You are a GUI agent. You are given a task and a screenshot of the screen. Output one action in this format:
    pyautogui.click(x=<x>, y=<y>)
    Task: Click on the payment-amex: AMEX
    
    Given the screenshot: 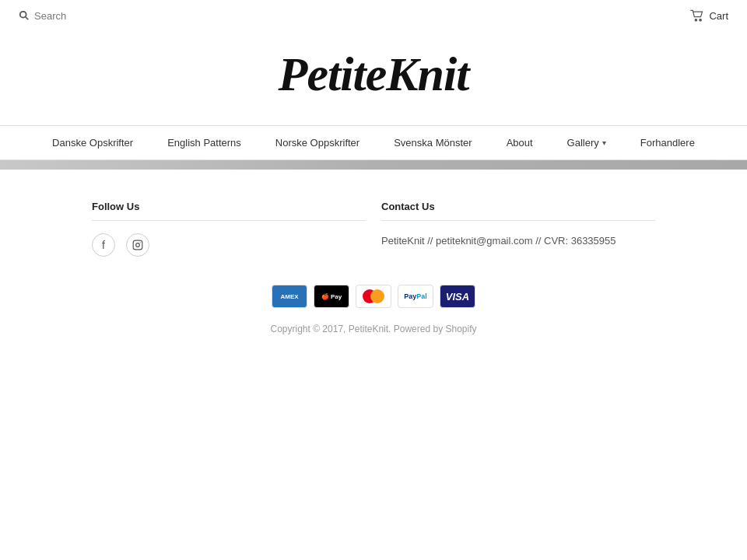 What is the action you would take?
    pyautogui.click(x=289, y=296)
    